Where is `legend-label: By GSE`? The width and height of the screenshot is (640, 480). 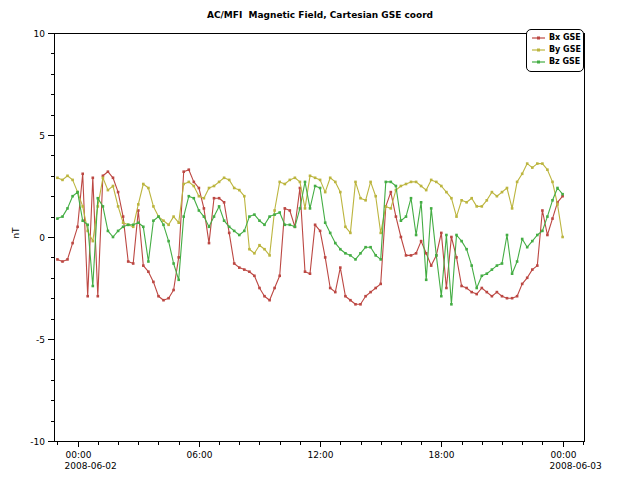 legend-label: By GSE is located at coordinates (565, 50).